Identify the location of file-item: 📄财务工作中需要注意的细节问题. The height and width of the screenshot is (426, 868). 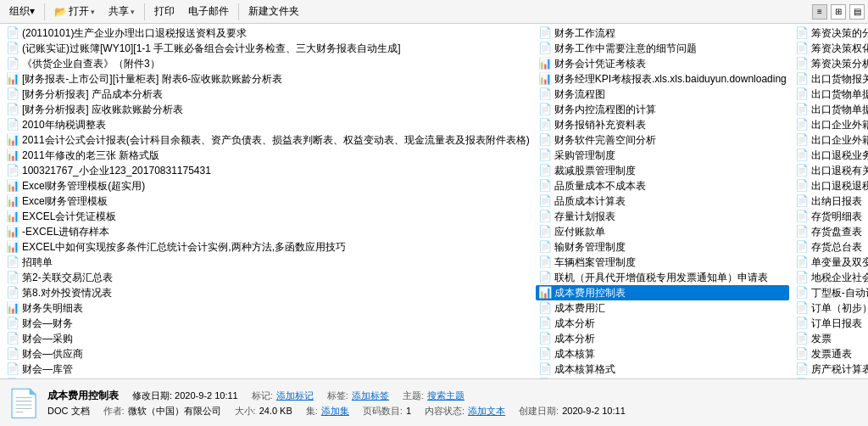
(663, 48).